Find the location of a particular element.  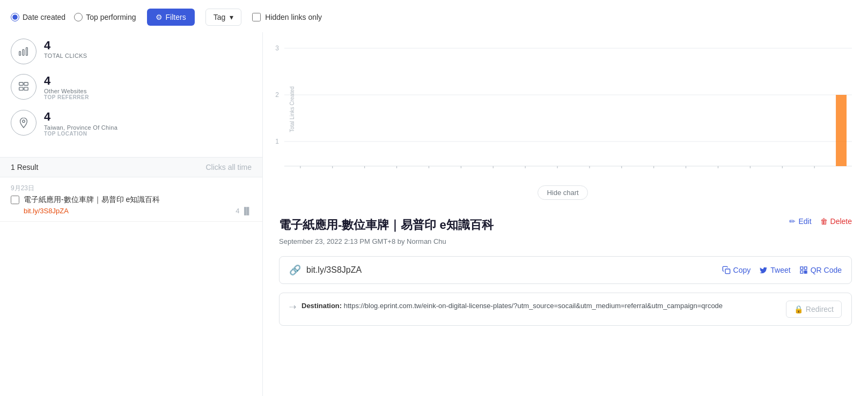

location-label: Taiwan, Province Of China is located at coordinates (80, 128).